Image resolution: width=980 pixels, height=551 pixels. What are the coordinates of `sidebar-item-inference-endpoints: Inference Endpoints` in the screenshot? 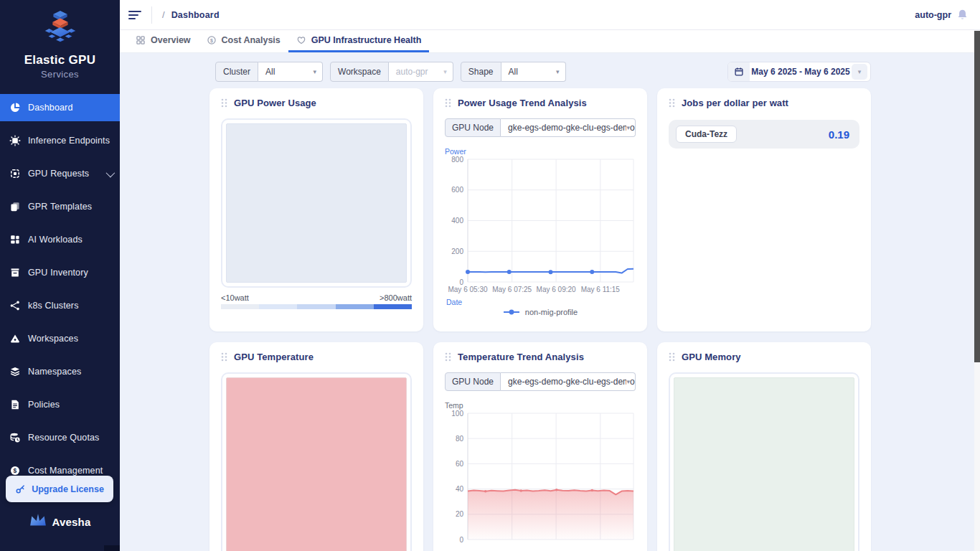 It's located at (60, 141).